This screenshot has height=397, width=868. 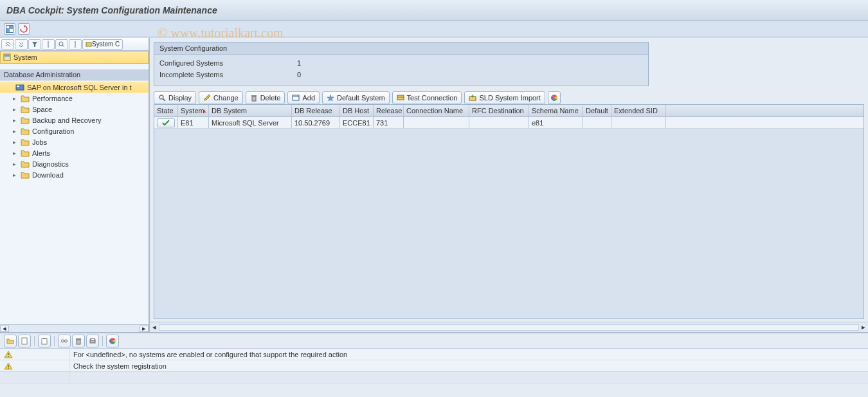 What do you see at coordinates (75, 131) in the screenshot?
I see `tree-item-configuration: ▸ Configuration` at bounding box center [75, 131].